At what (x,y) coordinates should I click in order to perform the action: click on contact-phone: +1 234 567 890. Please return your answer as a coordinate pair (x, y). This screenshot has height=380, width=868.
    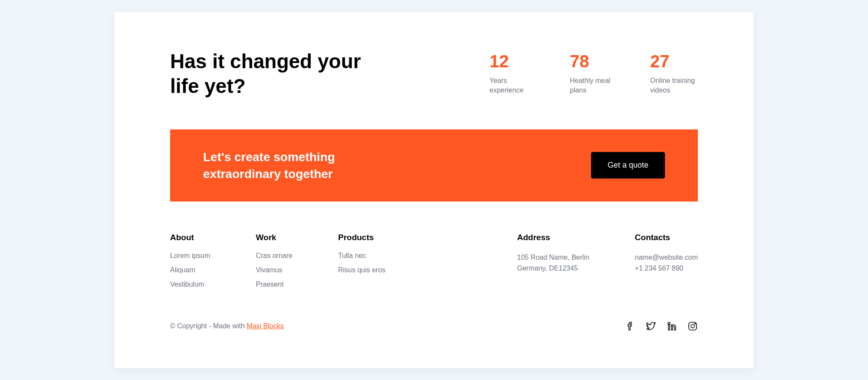
    Looking at the image, I should click on (667, 268).